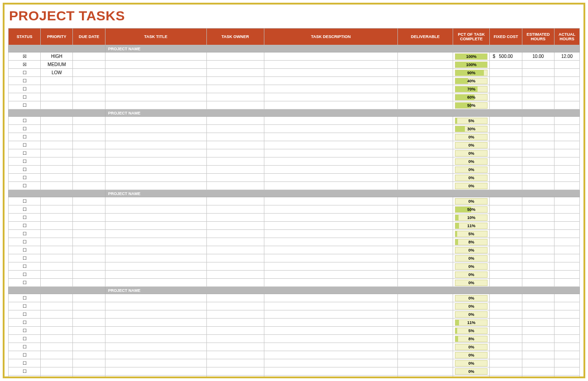 The width and height of the screenshot is (588, 381). Describe the element at coordinates (472, 81) in the screenshot. I see `pct-complete-cell: 40%` at that location.